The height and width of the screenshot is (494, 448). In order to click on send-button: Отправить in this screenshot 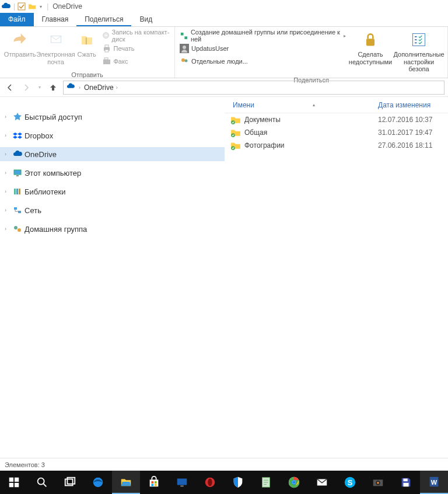, I will do `click(20, 44)`.